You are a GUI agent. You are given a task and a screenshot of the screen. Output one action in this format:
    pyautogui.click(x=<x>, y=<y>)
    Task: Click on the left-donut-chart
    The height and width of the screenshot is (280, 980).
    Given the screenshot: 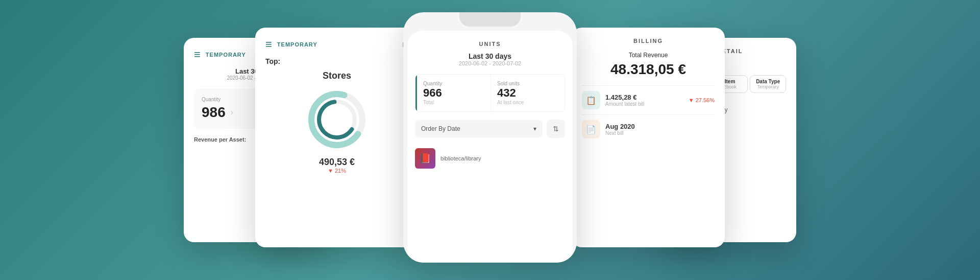 What is the action you would take?
    pyautogui.click(x=337, y=120)
    